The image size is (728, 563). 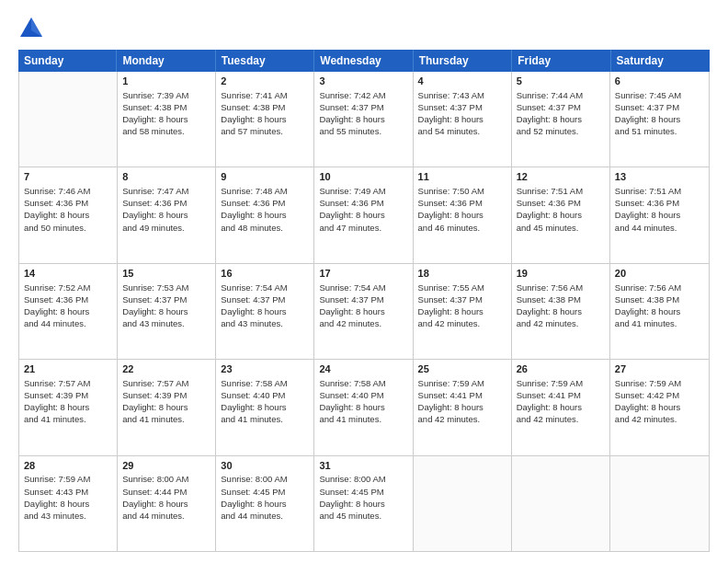 I want to click on calendar-cell-w4d1: 29Sunrise: 8:00 AMSunset: 4:44 PMDayligh…, so click(x=167, y=504).